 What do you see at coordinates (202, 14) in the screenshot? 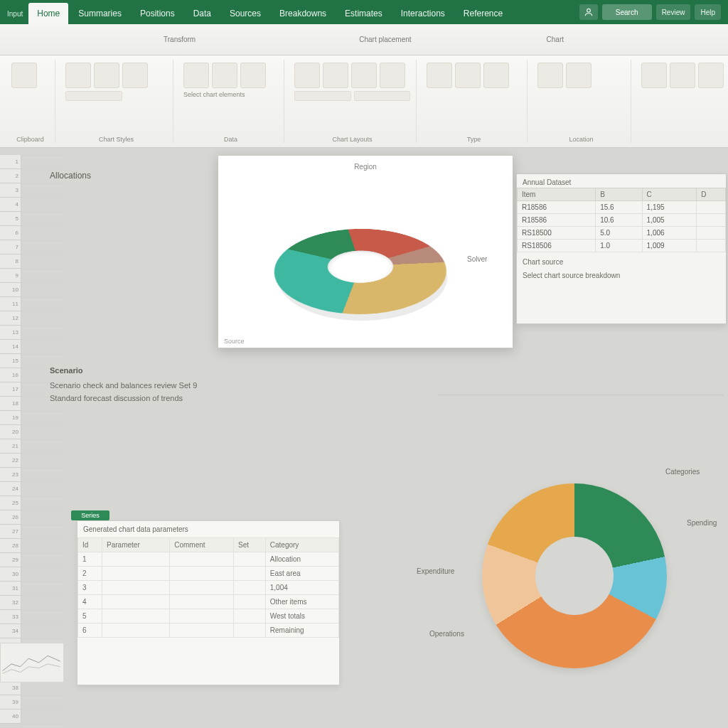
I see `tab-data: Data` at bounding box center [202, 14].